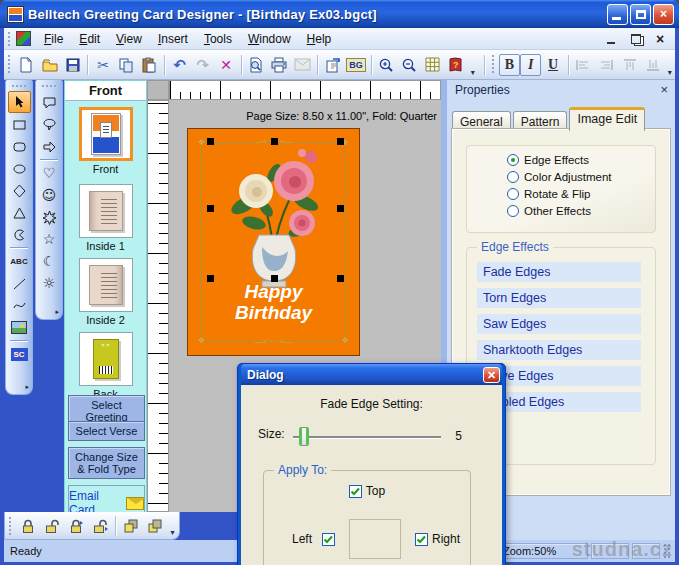 The height and width of the screenshot is (565, 679). I want to click on dialog-close-button: ✕, so click(492, 375).